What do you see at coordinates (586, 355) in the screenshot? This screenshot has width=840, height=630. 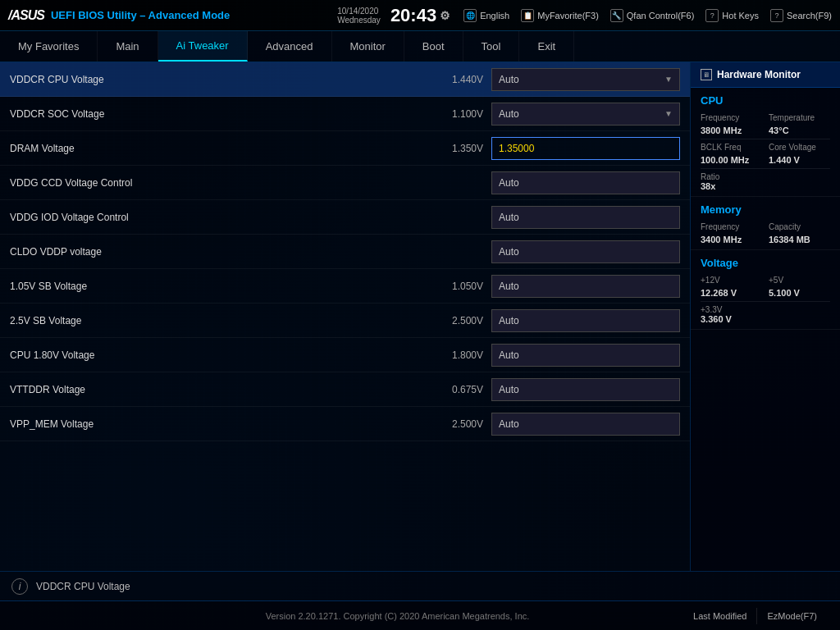 I see `cpu-180-control: Auto` at bounding box center [586, 355].